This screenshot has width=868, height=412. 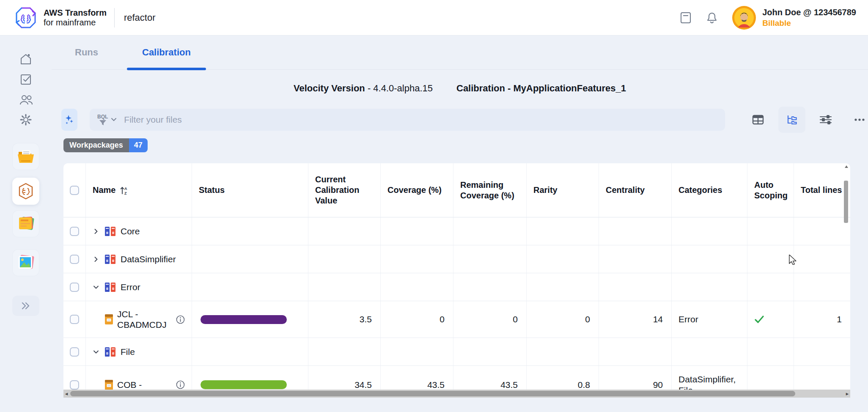 I want to click on cell-rarity: 0, so click(x=563, y=319).